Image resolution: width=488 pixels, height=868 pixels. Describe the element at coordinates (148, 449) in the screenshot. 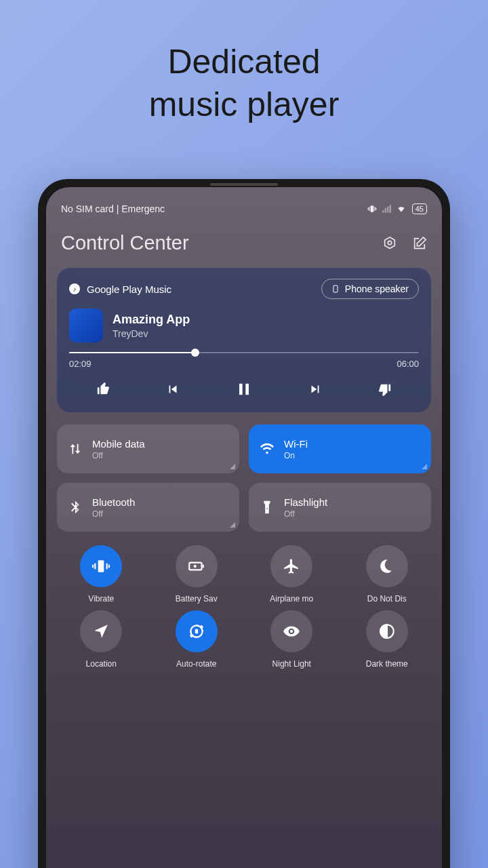

I see `tile-mobile-data: Mobile data Off` at that location.